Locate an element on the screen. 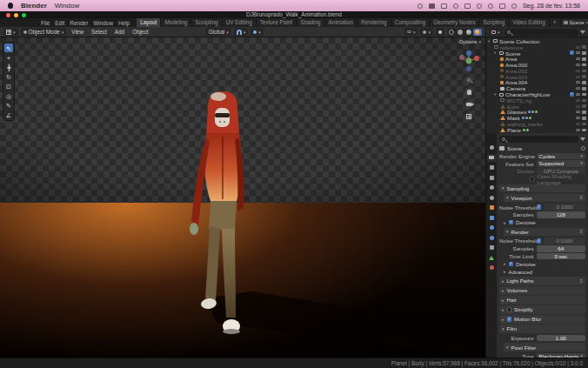 Image resolution: width=588 pixels, height=368 pixels. tab-texture-paint: Texture Paint is located at coordinates (277, 23).